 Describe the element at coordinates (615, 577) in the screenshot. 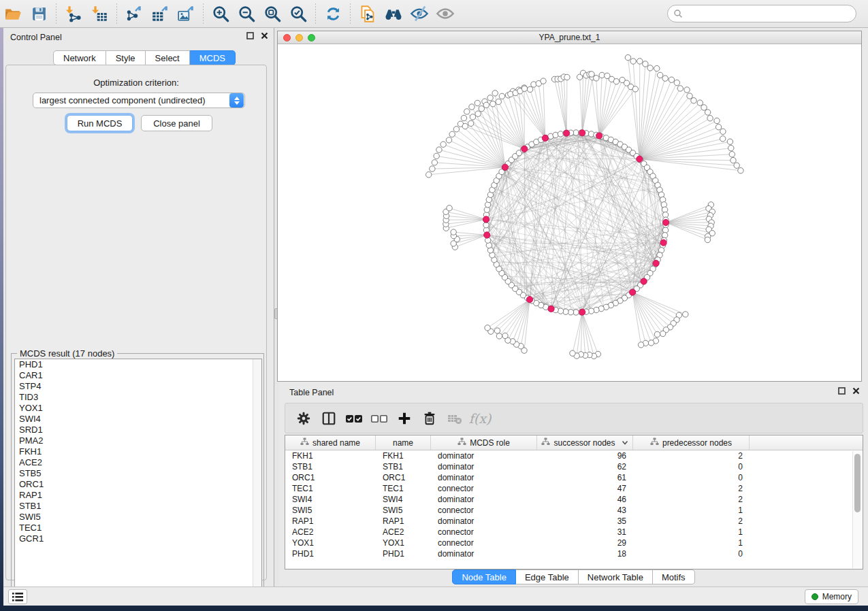

I see `tab-network-table: Network Table` at that location.